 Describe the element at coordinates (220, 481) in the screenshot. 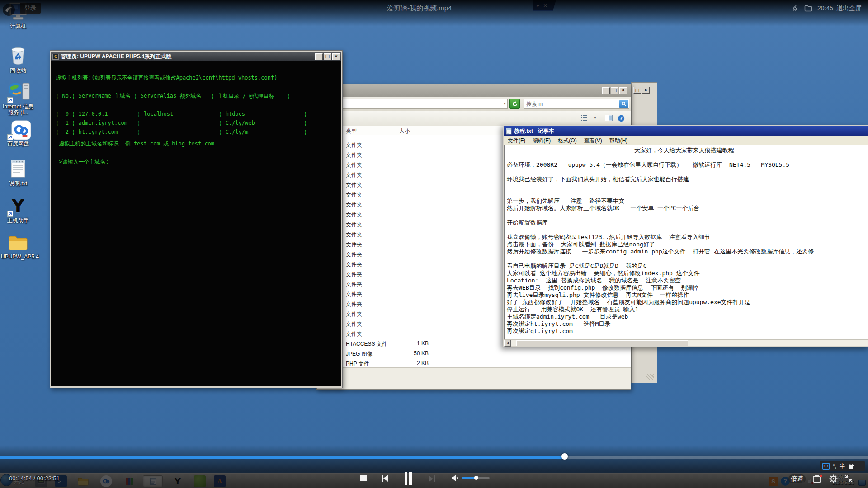

I see `taskbar-app-a-icon: A` at that location.